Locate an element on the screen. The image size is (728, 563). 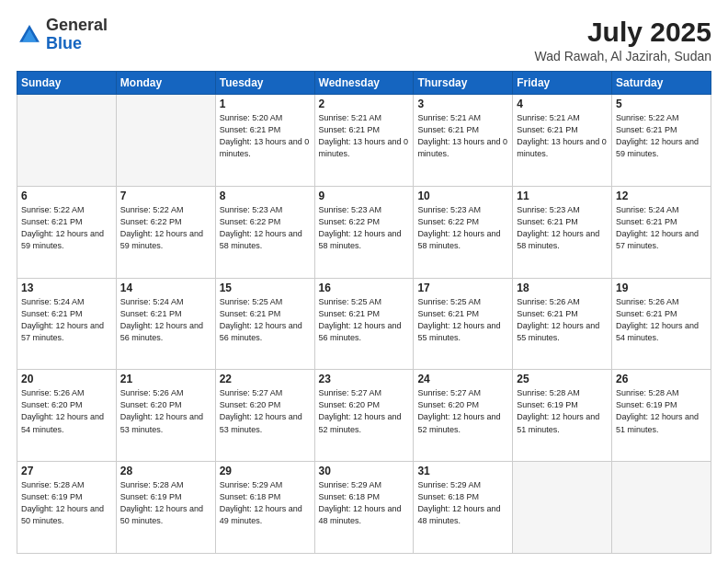
calendar-cell: 2Sunrise: 5:21 AM Sunset: 6:21 PM Daylig… is located at coordinates (364, 141).